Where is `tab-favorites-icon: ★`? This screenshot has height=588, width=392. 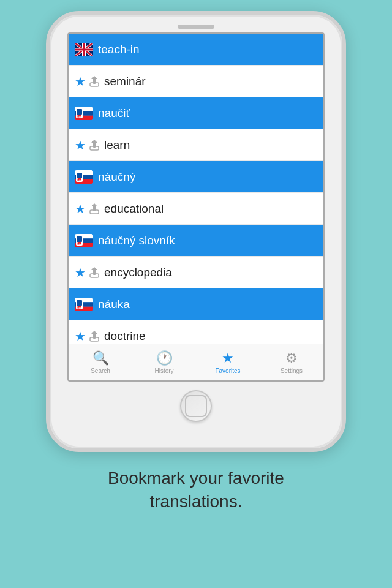 tab-favorites-icon: ★ is located at coordinates (228, 358).